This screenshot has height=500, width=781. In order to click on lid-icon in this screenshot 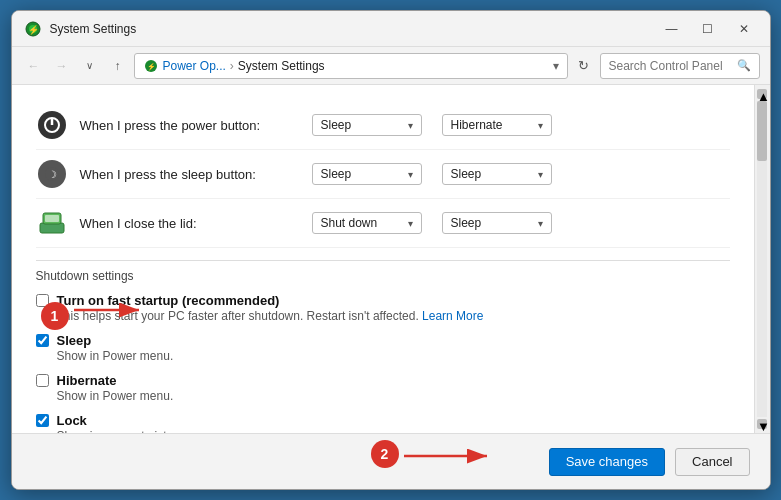, I will do `click(52, 223)`.